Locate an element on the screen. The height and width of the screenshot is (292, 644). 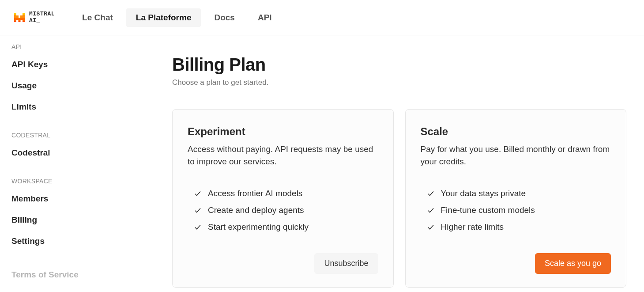
sidebar-item-limits: Limits is located at coordinates (77, 107).